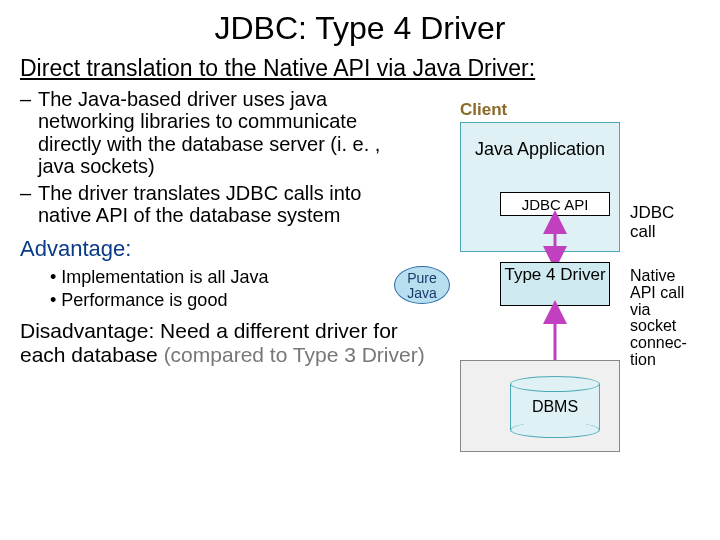  I want to click on dbms-cylinder-icon: DBMS, so click(555, 407).